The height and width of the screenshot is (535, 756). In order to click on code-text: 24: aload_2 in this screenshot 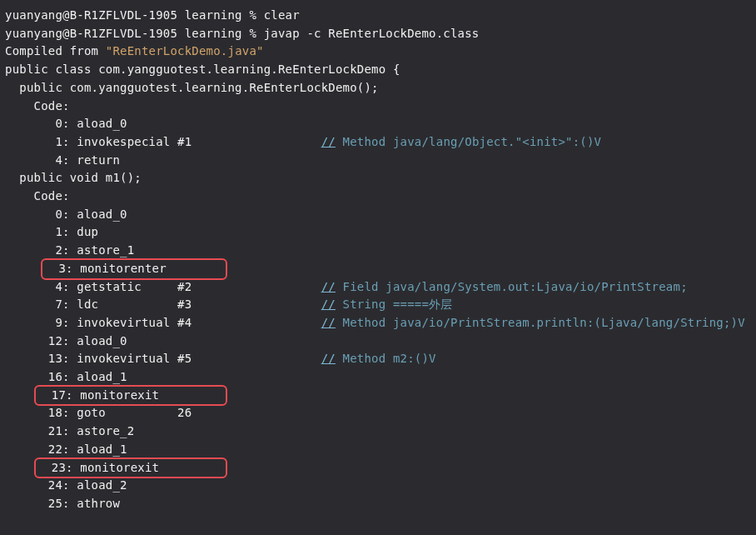, I will do `click(67, 485)`.